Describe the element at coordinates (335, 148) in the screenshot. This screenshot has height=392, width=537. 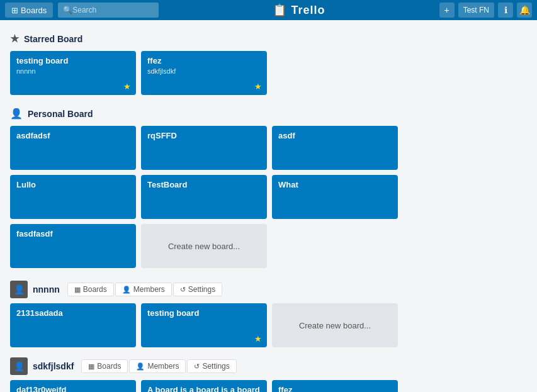
I see `board-card: asdf` at that location.